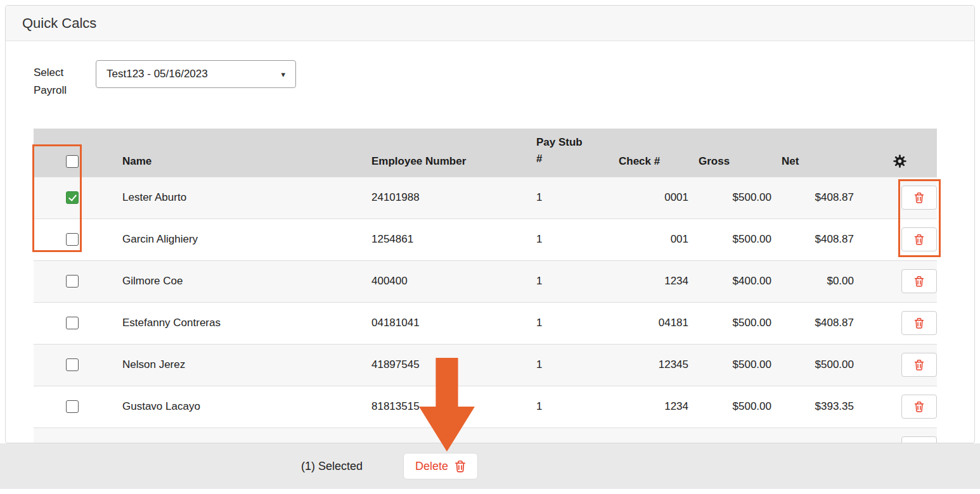 The width and height of the screenshot is (980, 494). I want to click on cell-check: 04181, so click(654, 323).